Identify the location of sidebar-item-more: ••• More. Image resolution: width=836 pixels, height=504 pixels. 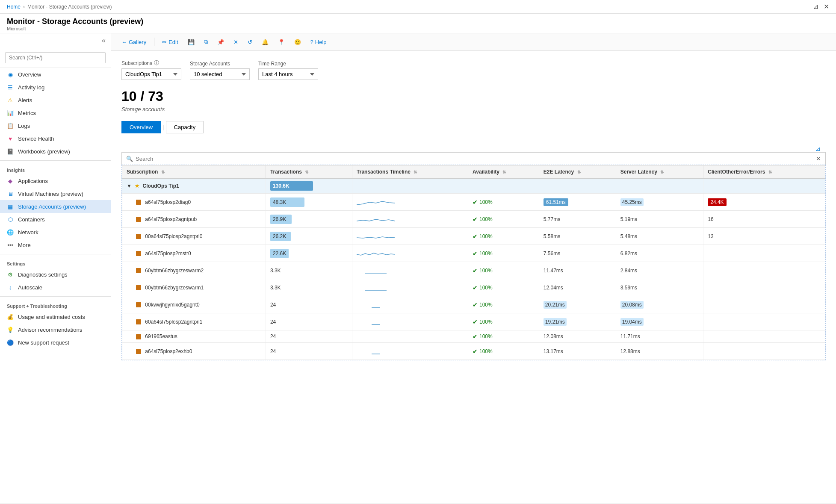
(56, 245).